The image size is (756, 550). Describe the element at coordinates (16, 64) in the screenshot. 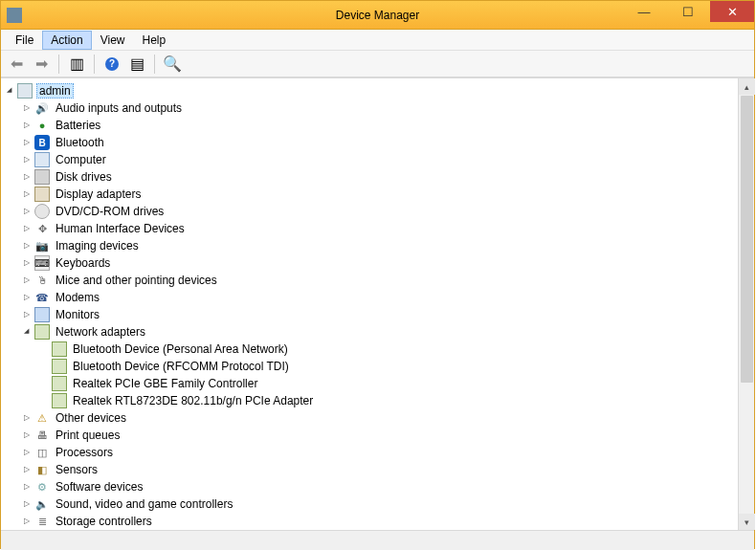

I see `back-button: ⬅` at that location.